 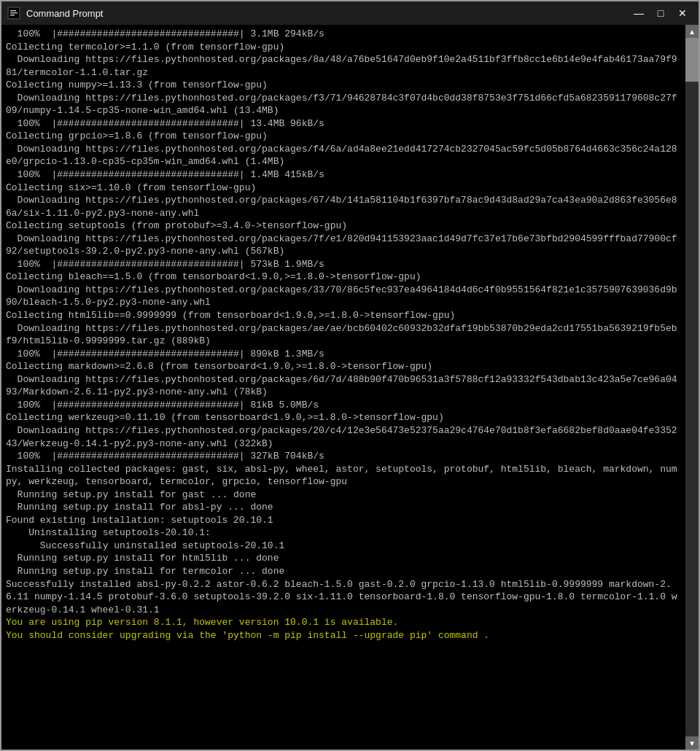 What do you see at coordinates (692, 31) in the screenshot?
I see `scroll-up-button: ▲` at bounding box center [692, 31].